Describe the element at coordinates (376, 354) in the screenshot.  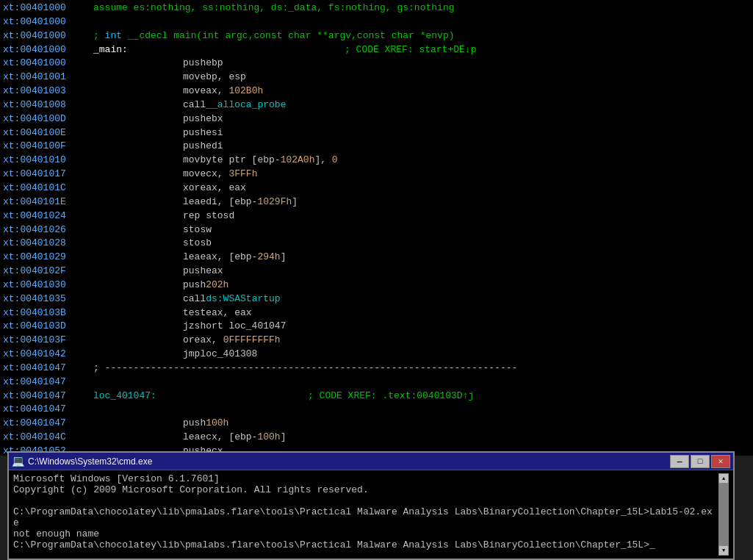
I see `asm-line: xt:00401042 jmp loc_401308` at that location.